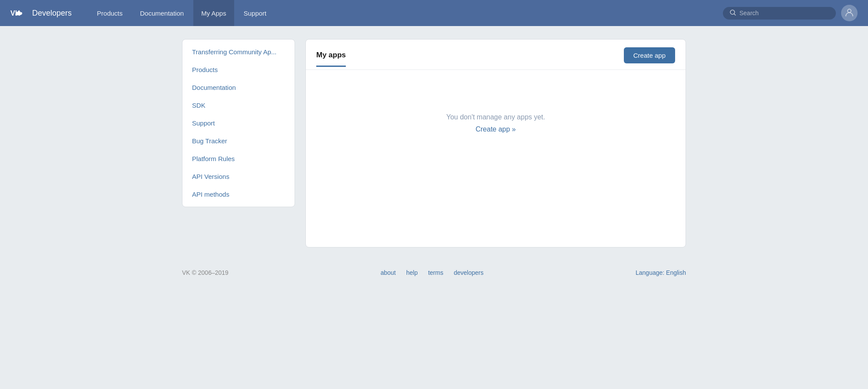 This screenshot has height=389, width=868. Describe the element at coordinates (849, 13) in the screenshot. I see `avatar-button` at that location.